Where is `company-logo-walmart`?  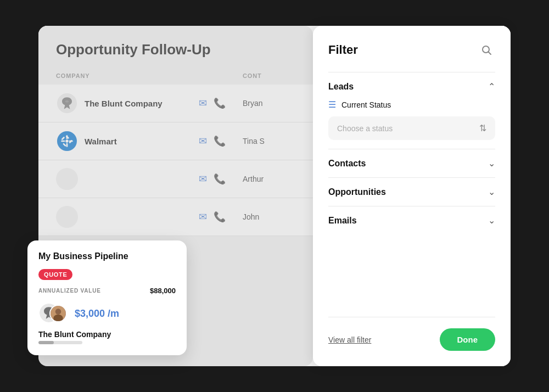
company-logo-walmart is located at coordinates (67, 141).